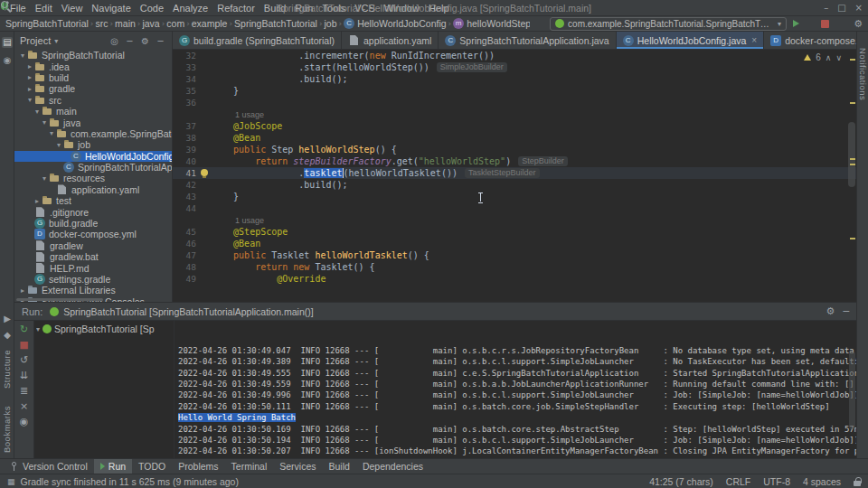 The height and width of the screenshot is (488, 868). I want to click on tab-application-yaml: application.yaml, so click(391, 40).